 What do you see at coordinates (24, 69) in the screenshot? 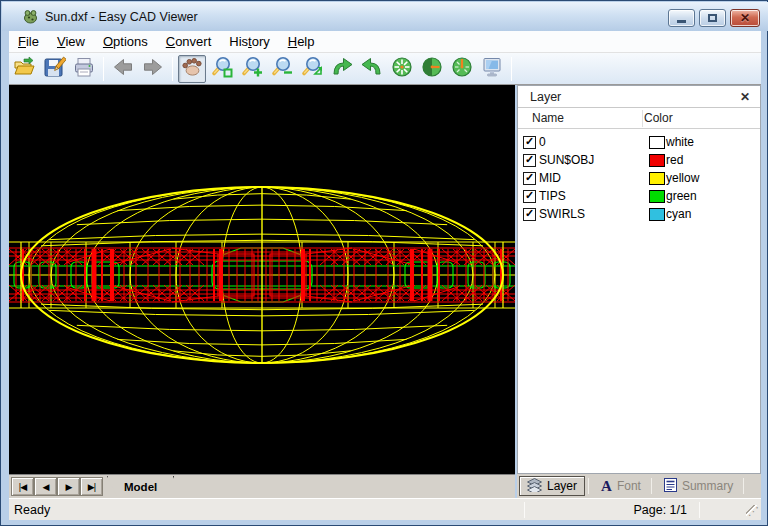
I see `open-button` at bounding box center [24, 69].